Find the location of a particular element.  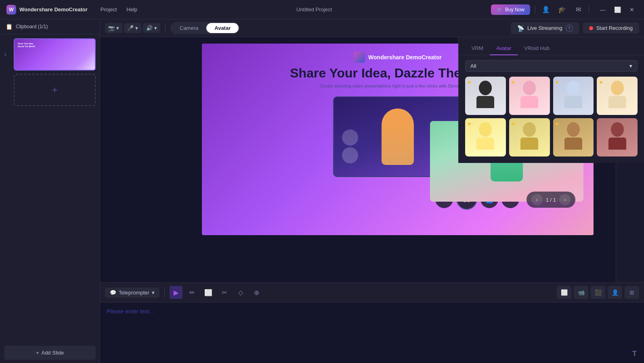

camera-switch-button: Camera is located at coordinates (189, 28).